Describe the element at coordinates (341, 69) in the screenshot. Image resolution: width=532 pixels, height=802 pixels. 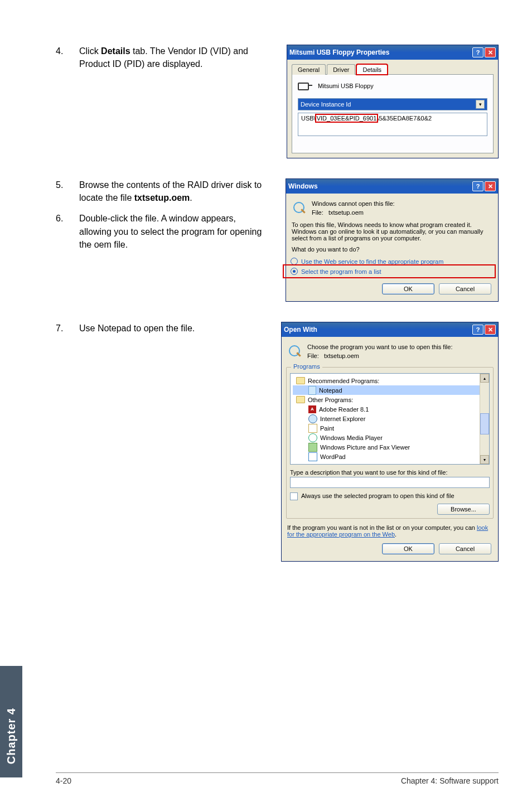
I see `tab-driver: Driver` at that location.